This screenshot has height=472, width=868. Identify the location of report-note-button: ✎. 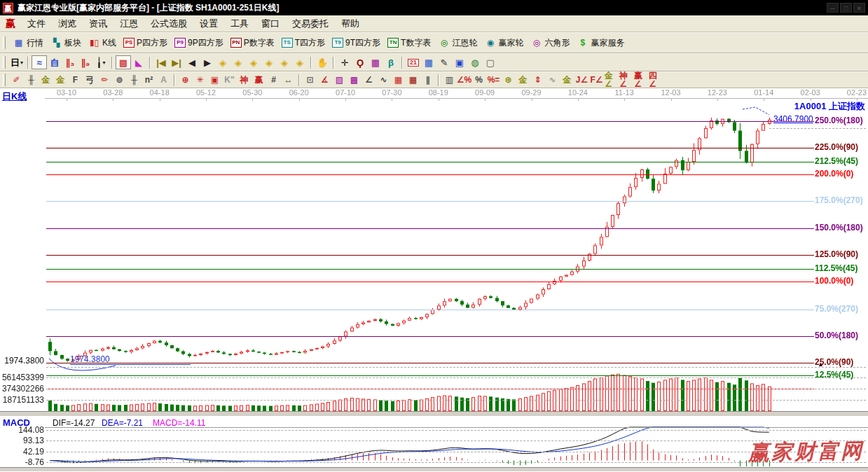
(444, 62).